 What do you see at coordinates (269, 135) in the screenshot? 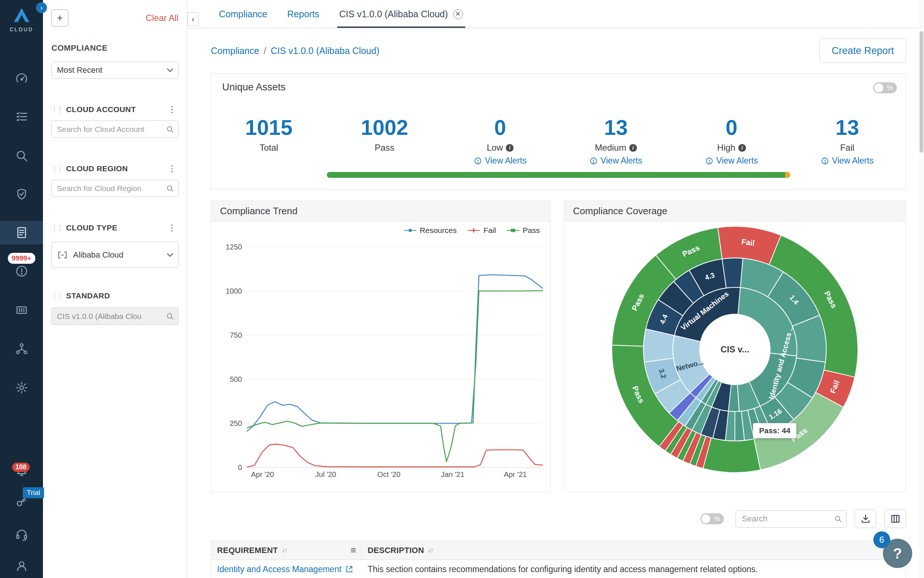
I see `stat-total: 1015 Total` at bounding box center [269, 135].